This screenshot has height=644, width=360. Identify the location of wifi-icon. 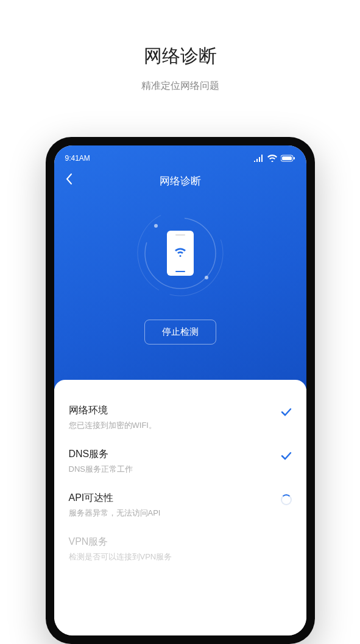
(272, 158).